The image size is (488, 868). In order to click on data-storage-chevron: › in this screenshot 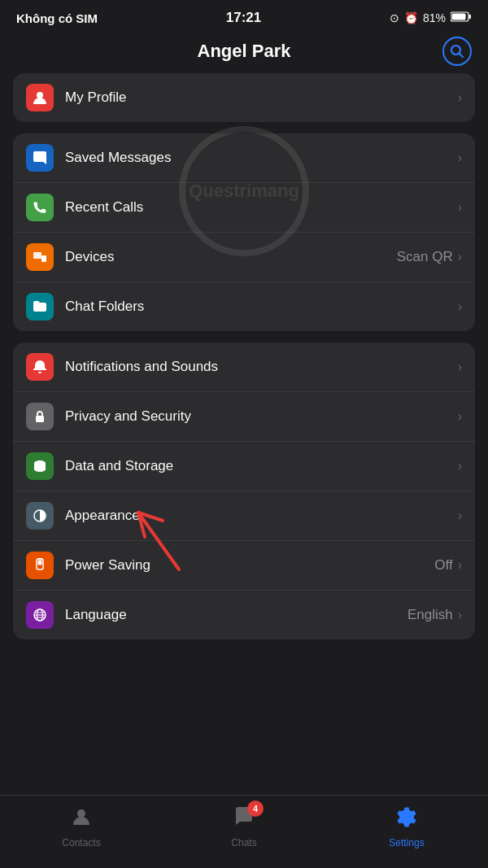, I will do `click(460, 466)`.